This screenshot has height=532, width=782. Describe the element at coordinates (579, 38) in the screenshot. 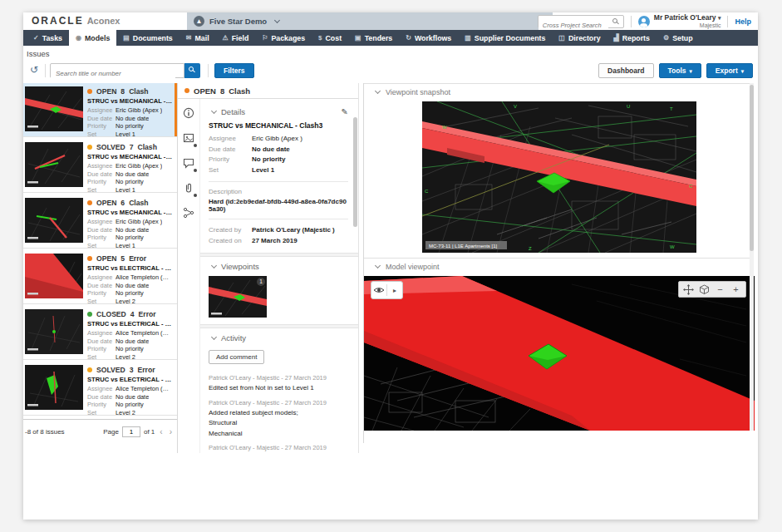

I see `nav-tab-directory: ◫Directory` at that location.